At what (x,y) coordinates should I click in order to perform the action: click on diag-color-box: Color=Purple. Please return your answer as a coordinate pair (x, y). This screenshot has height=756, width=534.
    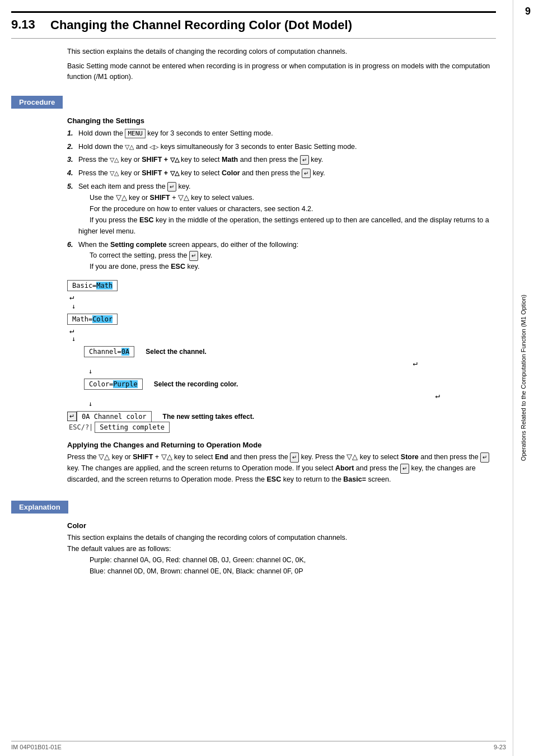
    Looking at the image, I should click on (113, 384).